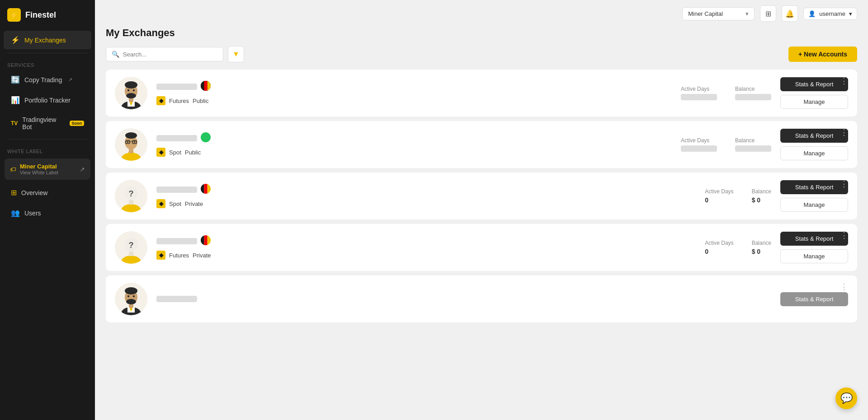 Image resolution: width=868 pixels, height=420 pixels. I want to click on user-name: username, so click(832, 14).